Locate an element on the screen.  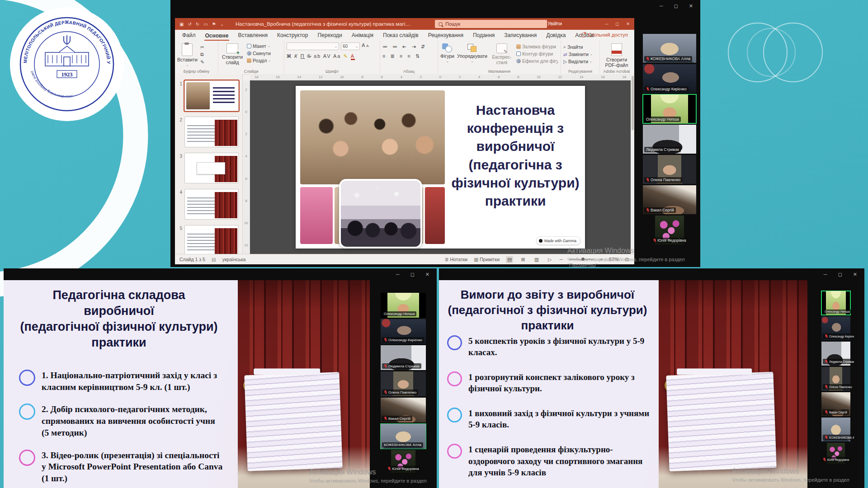
char-spacing-button: AV is located at coordinates (327, 56).